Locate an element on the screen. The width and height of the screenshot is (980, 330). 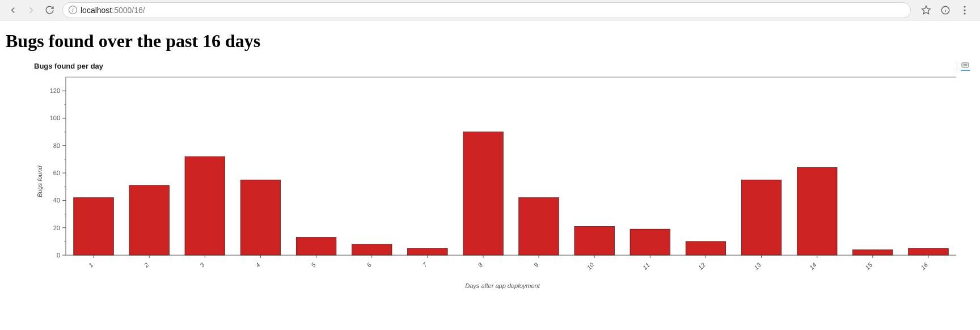
svg-text: 40 is located at coordinates (57, 200).